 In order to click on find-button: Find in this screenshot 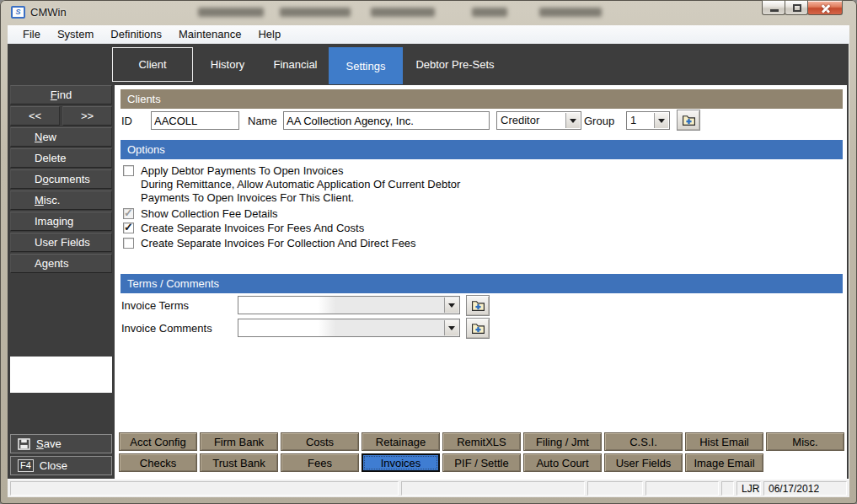, I will do `click(61, 94)`.